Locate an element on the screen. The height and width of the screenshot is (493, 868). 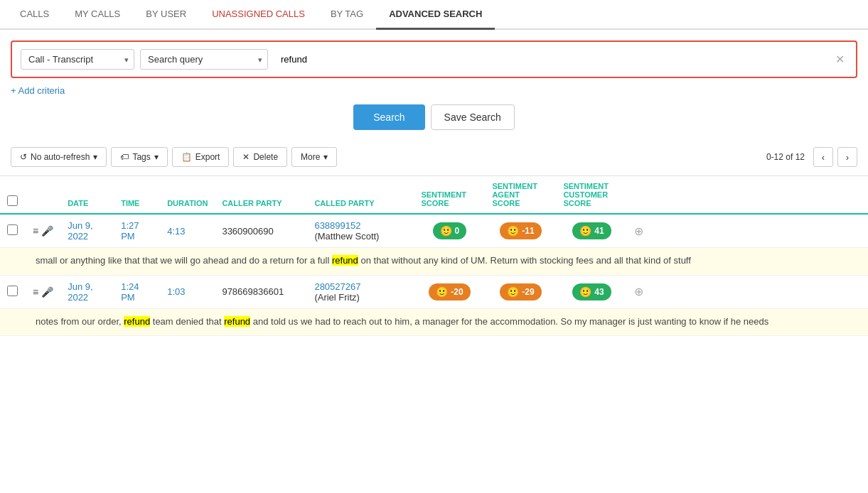
row-time-link: 1:27 PM is located at coordinates (129, 231).